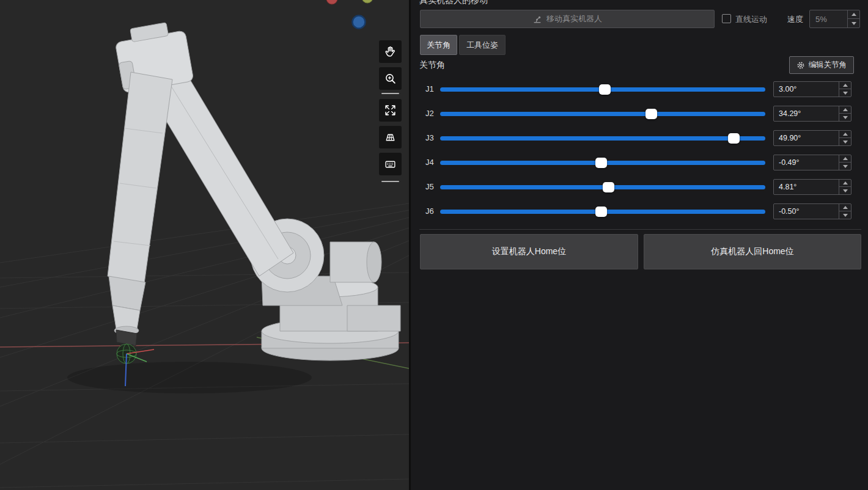 Image resolution: width=868 pixels, height=490 pixels. I want to click on tab-tool-pose: 工具位姿, so click(482, 45).